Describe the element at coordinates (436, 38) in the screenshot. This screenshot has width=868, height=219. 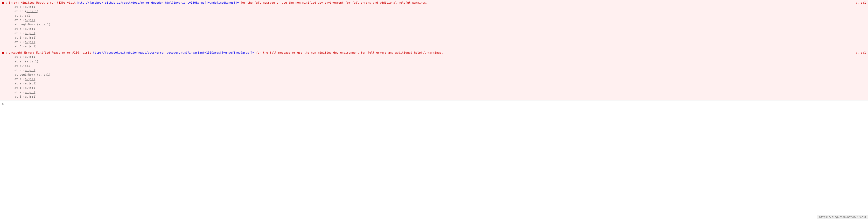
I see `stack-line-1-8: at i (a.js:1)` at that location.